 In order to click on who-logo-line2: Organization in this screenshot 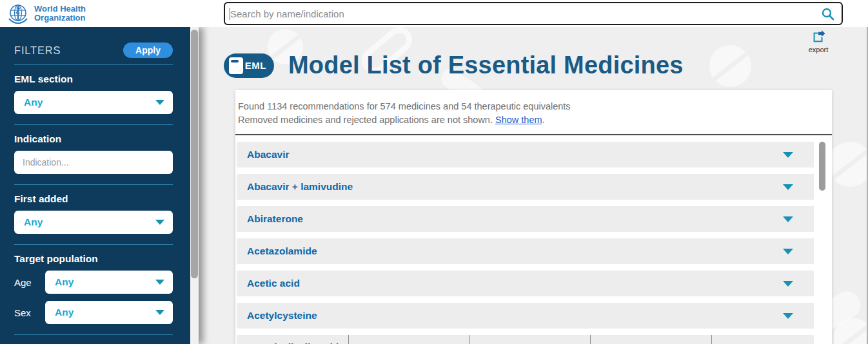, I will do `click(60, 18)`.